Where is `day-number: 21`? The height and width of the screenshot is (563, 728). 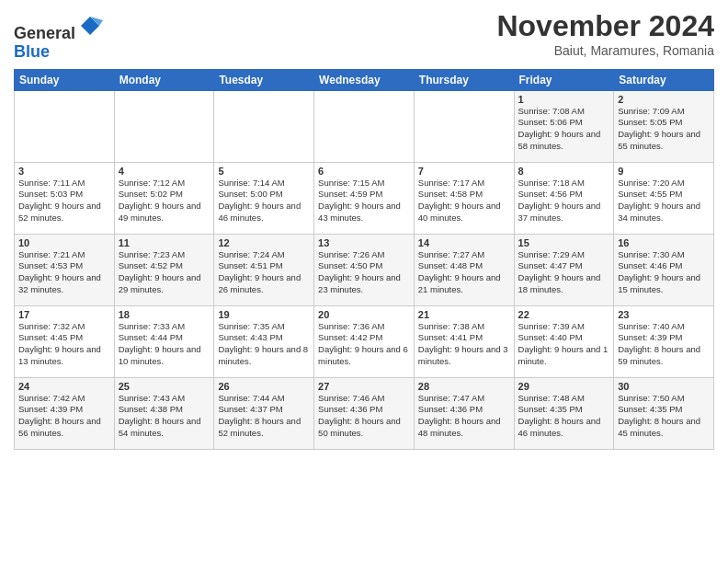 day-number: 21 is located at coordinates (464, 315).